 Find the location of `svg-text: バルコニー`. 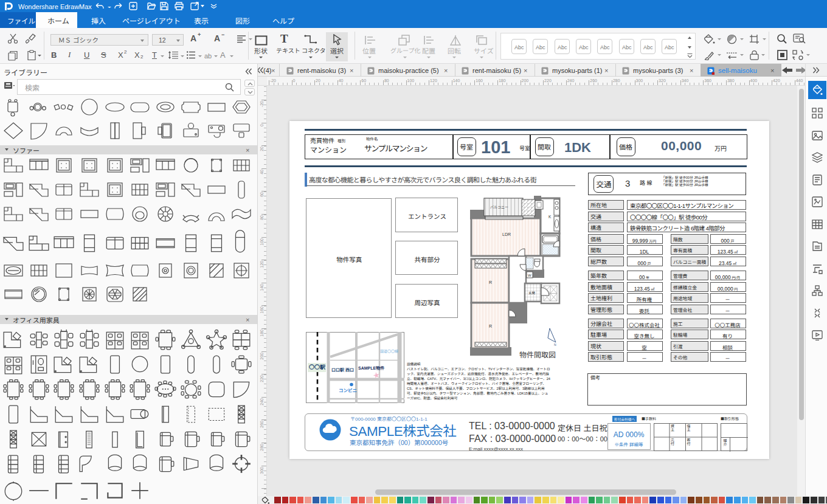

svg-text: バルコニー is located at coordinates (499, 207).